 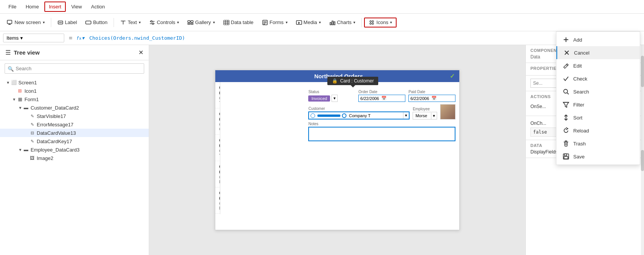 What do you see at coordinates (598, 92) in the screenshot?
I see `dropdown-search: Search` at bounding box center [598, 92].